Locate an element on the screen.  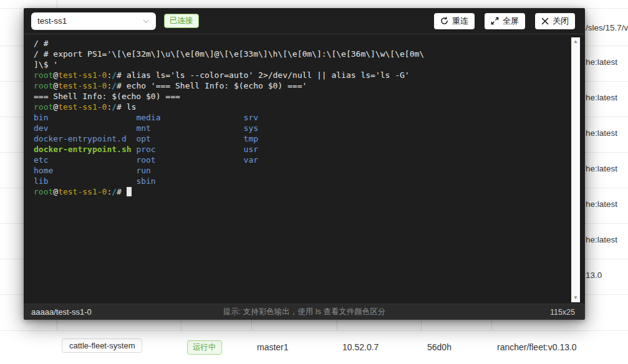
container-select: test-ss1 is located at coordinates (94, 21).